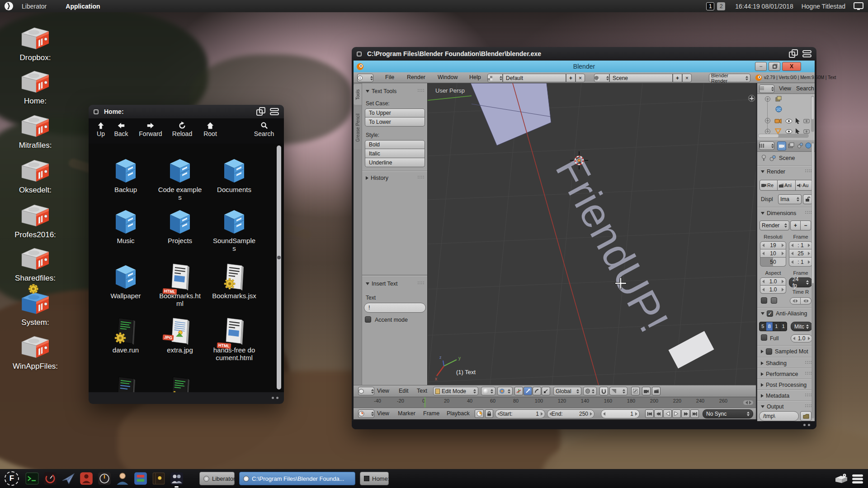 The height and width of the screenshot is (488, 868). What do you see at coordinates (123, 479) in the screenshot?
I see `dock-avatar-icon` at bounding box center [123, 479].